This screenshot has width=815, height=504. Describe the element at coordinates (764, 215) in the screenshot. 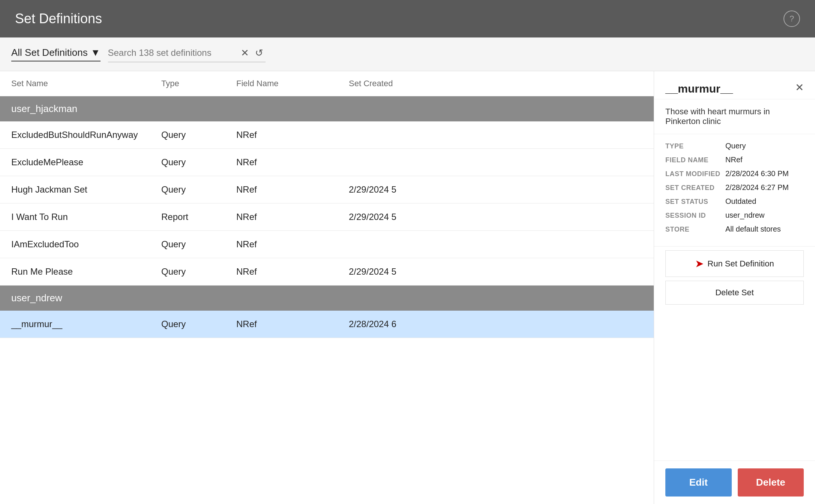

I see `field-value-session-id: user_ndrew` at that location.